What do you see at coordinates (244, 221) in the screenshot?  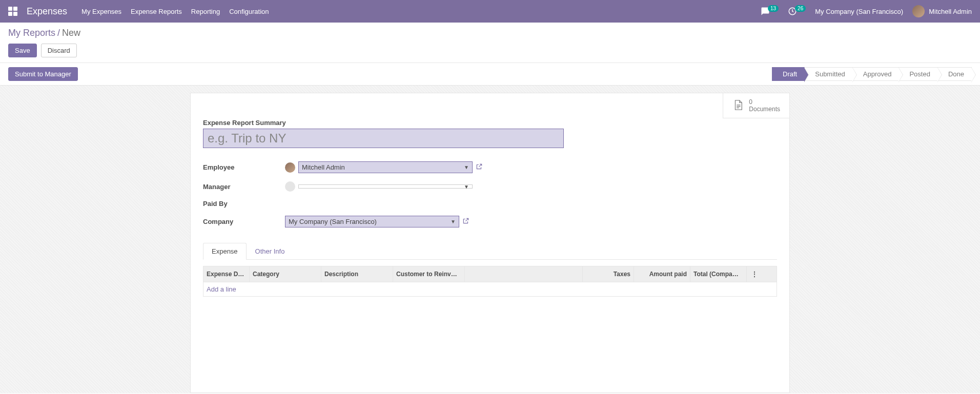 I see `company-label: Company` at bounding box center [244, 221].